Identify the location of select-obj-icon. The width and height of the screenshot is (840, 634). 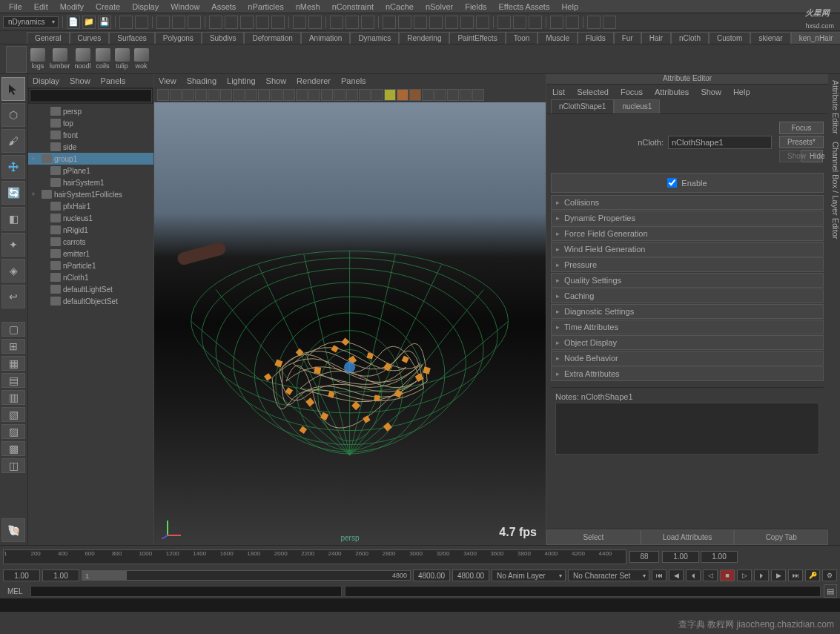
(179, 22).